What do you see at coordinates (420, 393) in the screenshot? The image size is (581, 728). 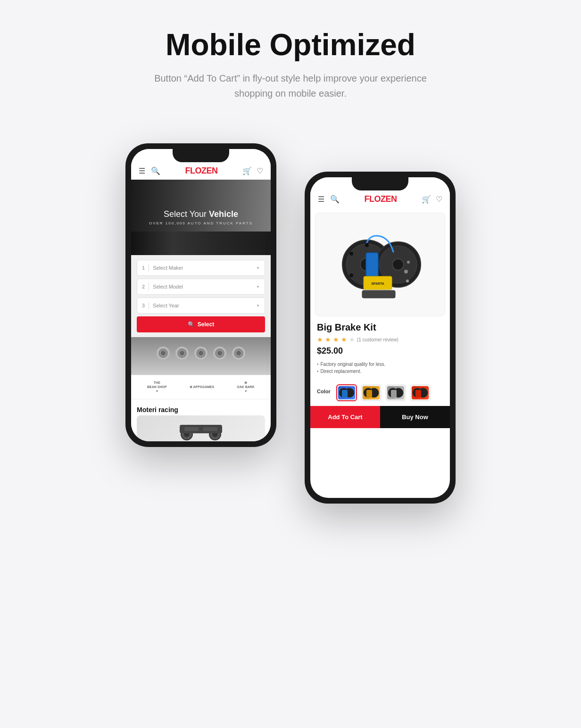 I see `color-swatch-red` at bounding box center [420, 393].